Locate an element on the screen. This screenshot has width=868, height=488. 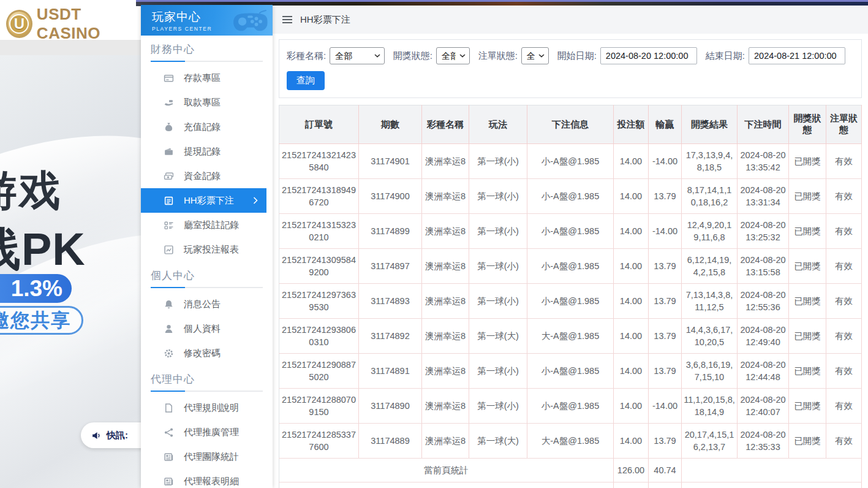
sidebar-item-hh-lottery-bets: HH彩票下注 is located at coordinates (203, 200).